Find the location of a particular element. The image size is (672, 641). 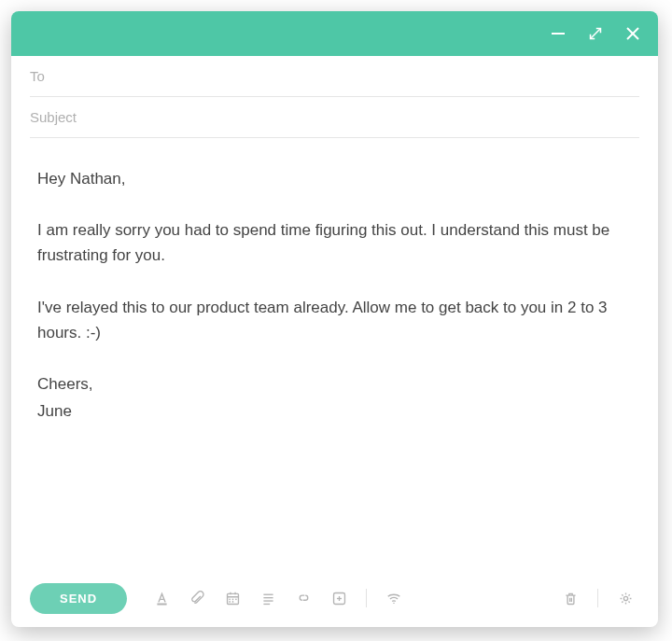

signature-text: June is located at coordinates (54, 411).